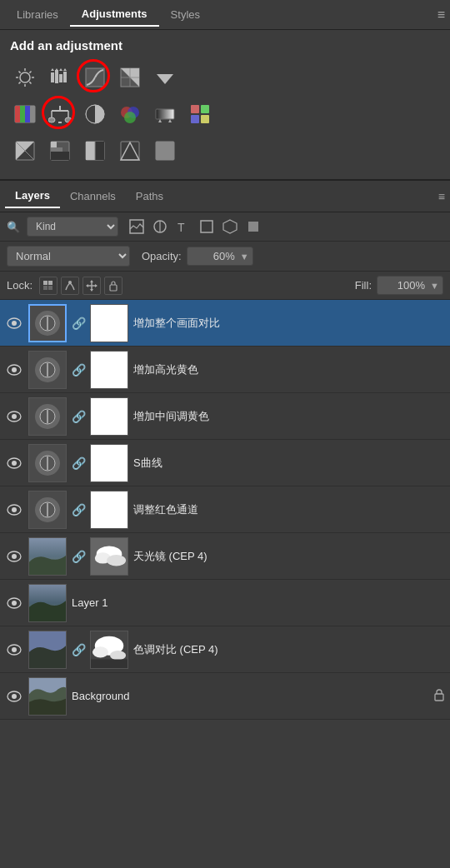 This screenshot has height=868, width=450. Describe the element at coordinates (68, 257) in the screenshot. I see `blend-mode-select: Normal` at that location.